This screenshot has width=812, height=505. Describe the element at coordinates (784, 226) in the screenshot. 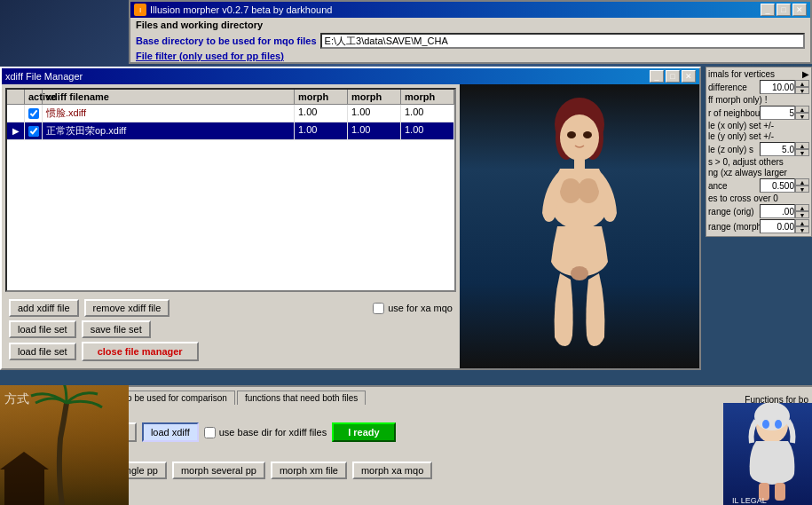

I see `range-morph-spinner: ▲ ▼` at that location.